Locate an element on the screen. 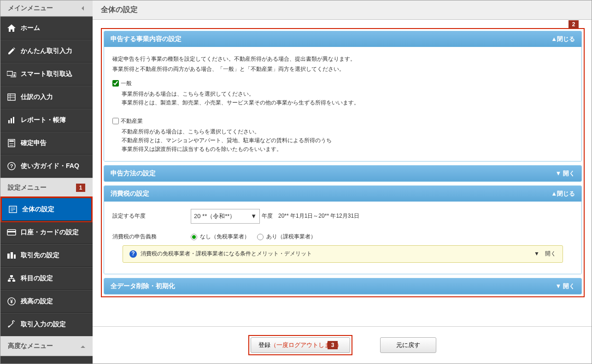 The image size is (592, 364). nav-label: 口座・カードの設定 is located at coordinates (50, 232).